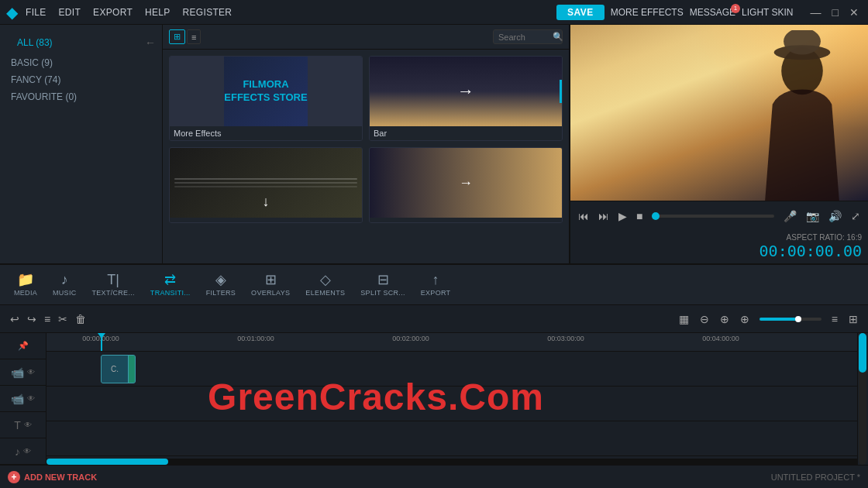  What do you see at coordinates (65, 280) in the screenshot?
I see `music-icon: ♪` at bounding box center [65, 280].